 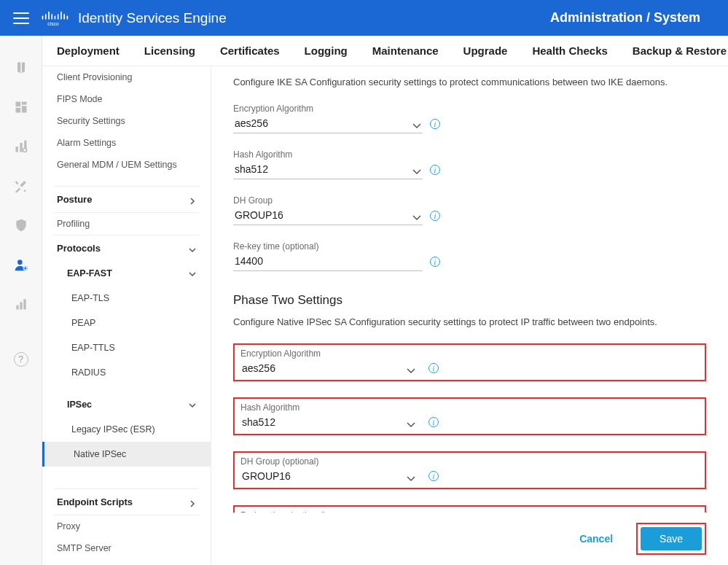 What do you see at coordinates (21, 107) in the screenshot?
I see `rail-dashboard-icon` at bounding box center [21, 107].